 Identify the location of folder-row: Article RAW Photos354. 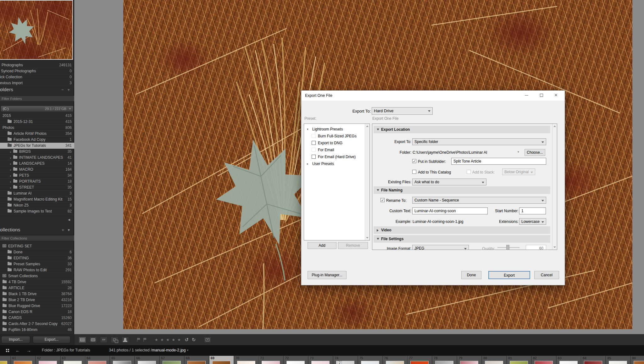
(37, 134).